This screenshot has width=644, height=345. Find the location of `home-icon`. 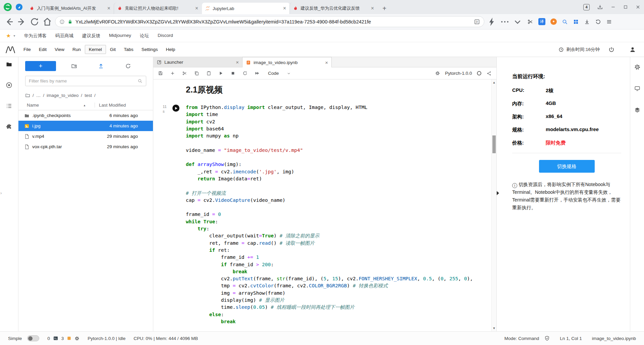

home-icon is located at coordinates (47, 22).